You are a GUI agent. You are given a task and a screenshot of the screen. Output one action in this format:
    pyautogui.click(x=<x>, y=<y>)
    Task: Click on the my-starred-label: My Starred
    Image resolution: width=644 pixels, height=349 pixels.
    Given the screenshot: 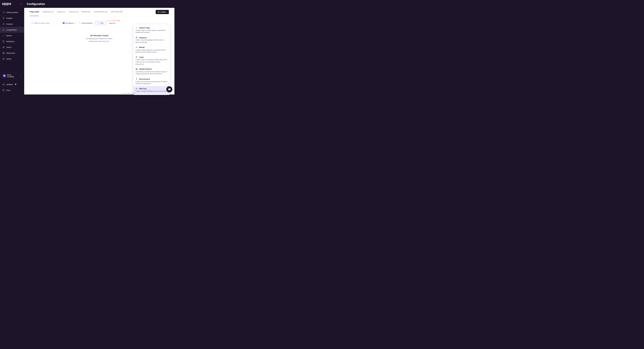 What is the action you would take?
    pyautogui.click(x=70, y=23)
    